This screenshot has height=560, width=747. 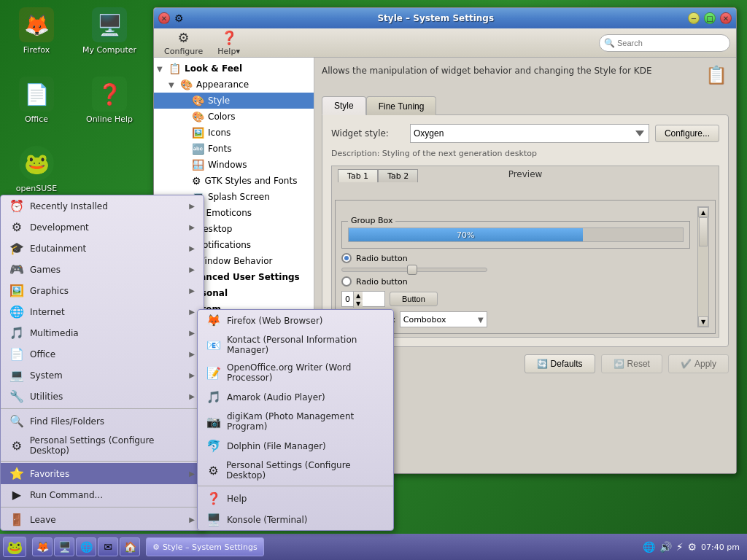 I want to click on desktop-icon-firefox: 🦊 Firefox, so click(x=36, y=31).